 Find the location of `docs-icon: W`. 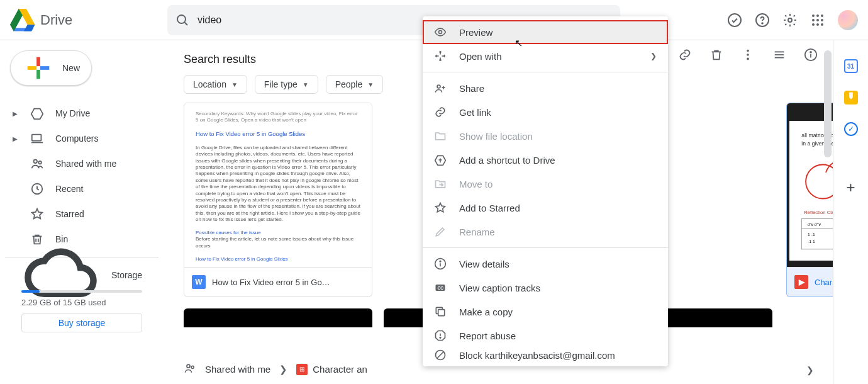

docs-icon: W is located at coordinates (199, 282).